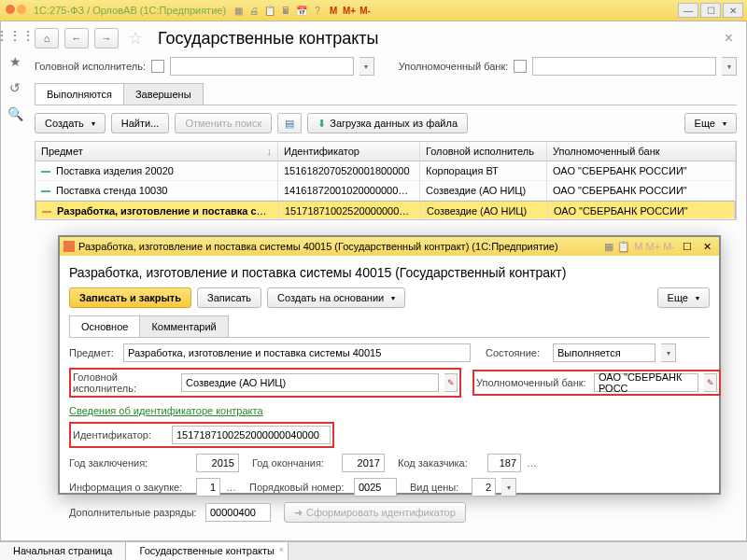  What do you see at coordinates (389, 246) in the screenshot?
I see `dialog-titlebar: Разработка, изготовление и поставка сист…` at bounding box center [389, 246].